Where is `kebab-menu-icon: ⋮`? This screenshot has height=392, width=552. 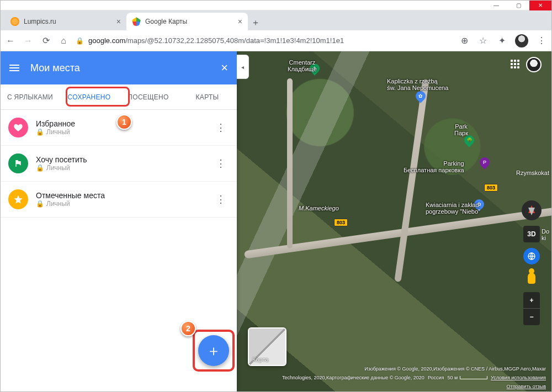 kebab-menu-icon: ⋮ is located at coordinates (542, 41).